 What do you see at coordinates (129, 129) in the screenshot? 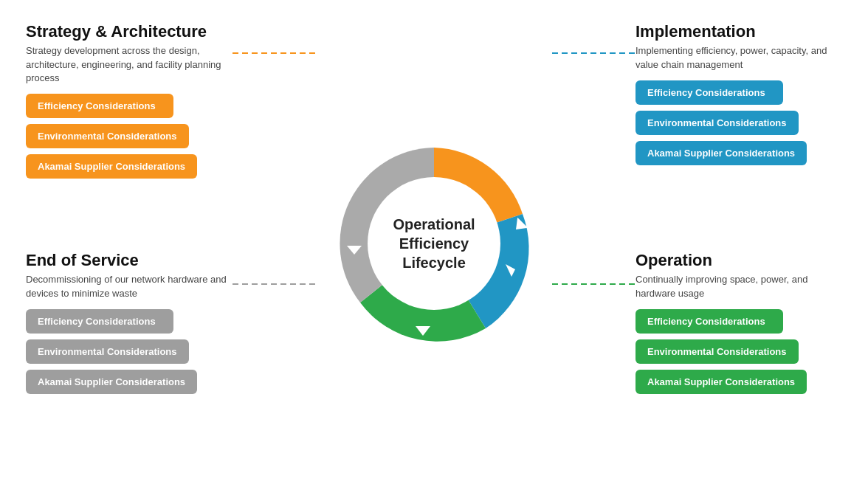
I see `strategy-architecture-panel: Strategy & Architecture Strategy develop…` at bounding box center [129, 129].